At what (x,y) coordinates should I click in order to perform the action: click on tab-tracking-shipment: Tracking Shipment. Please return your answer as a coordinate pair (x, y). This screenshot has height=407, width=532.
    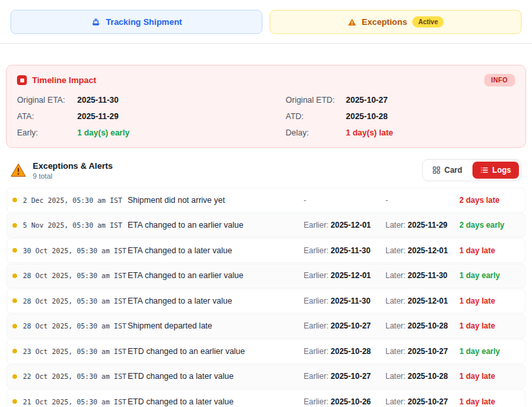
    Looking at the image, I should click on (136, 22).